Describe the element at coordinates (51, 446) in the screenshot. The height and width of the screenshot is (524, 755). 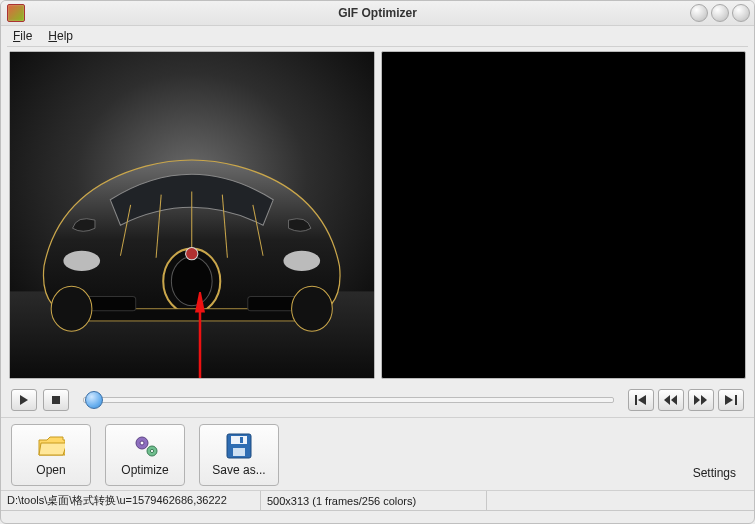
I see `folder-icon` at that location.